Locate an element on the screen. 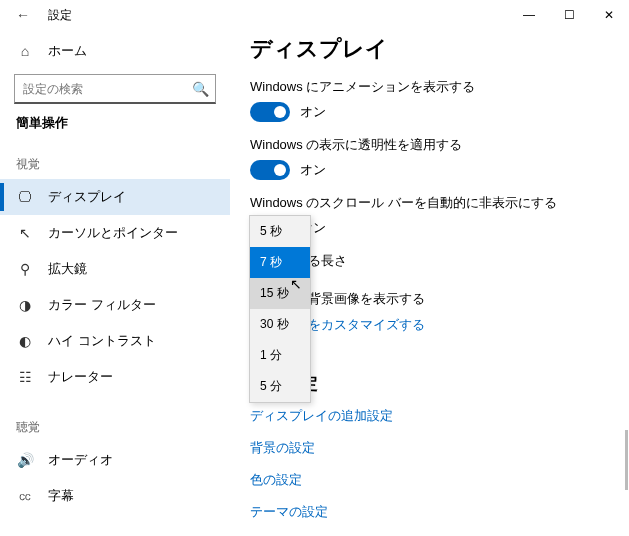 The width and height of the screenshot is (629, 536). close-button: ✕ is located at coordinates (609, 15).